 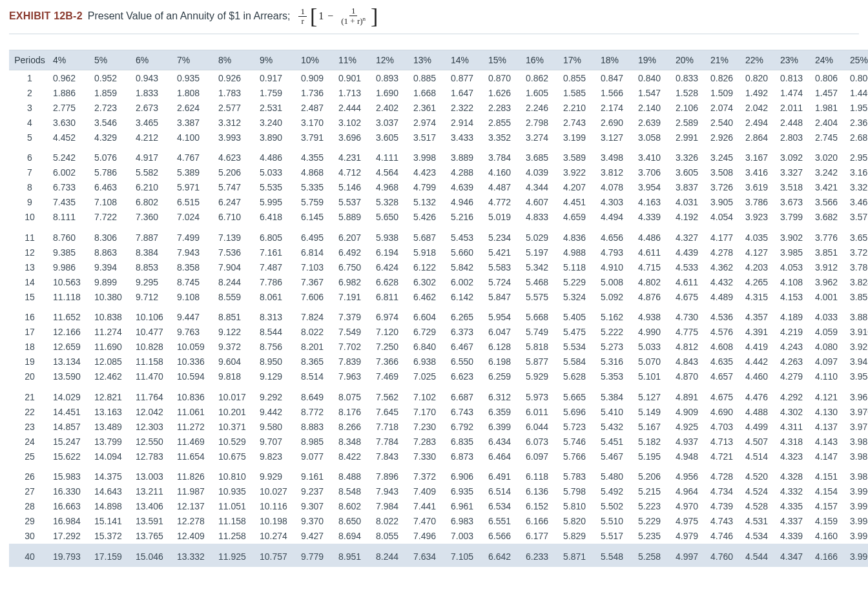 What do you see at coordinates (690, 442) in the screenshot?
I see `cell-value: 4.937` at bounding box center [690, 442].